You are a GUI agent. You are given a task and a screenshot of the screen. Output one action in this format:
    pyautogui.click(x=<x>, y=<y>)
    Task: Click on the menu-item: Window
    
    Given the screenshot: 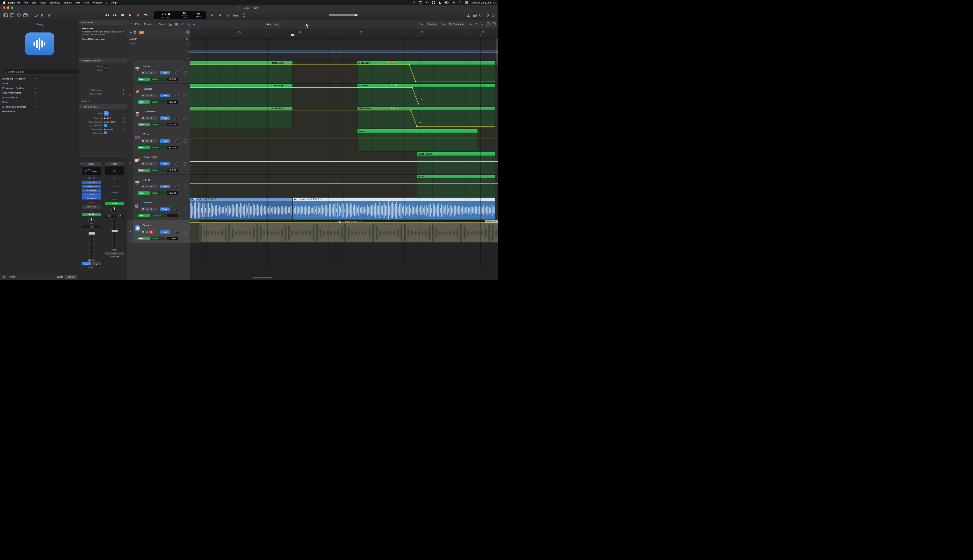 What is the action you would take?
    pyautogui.click(x=98, y=3)
    